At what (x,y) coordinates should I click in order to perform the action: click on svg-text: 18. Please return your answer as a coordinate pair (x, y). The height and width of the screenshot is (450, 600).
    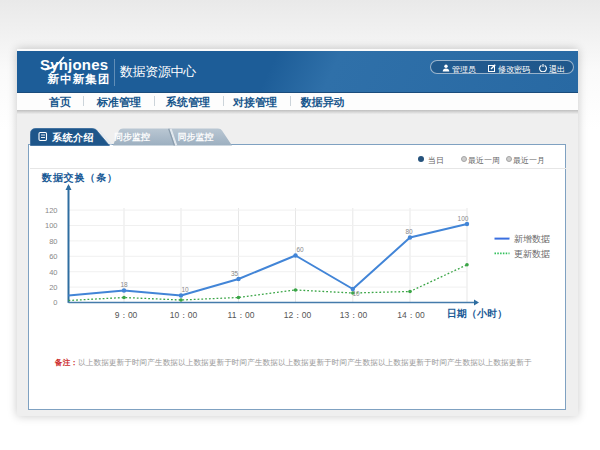
    Looking at the image, I should click on (124, 284).